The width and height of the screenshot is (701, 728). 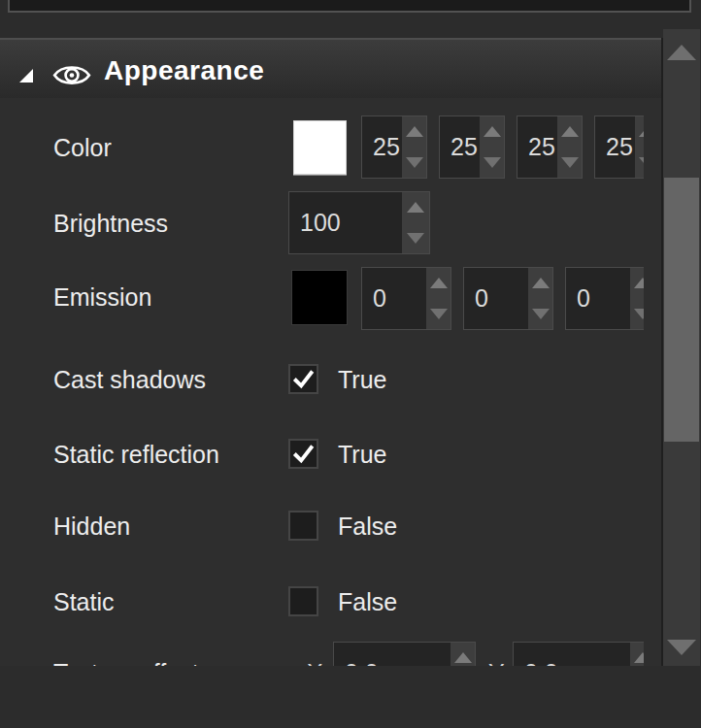 I want to click on hidden-value: False, so click(x=367, y=526).